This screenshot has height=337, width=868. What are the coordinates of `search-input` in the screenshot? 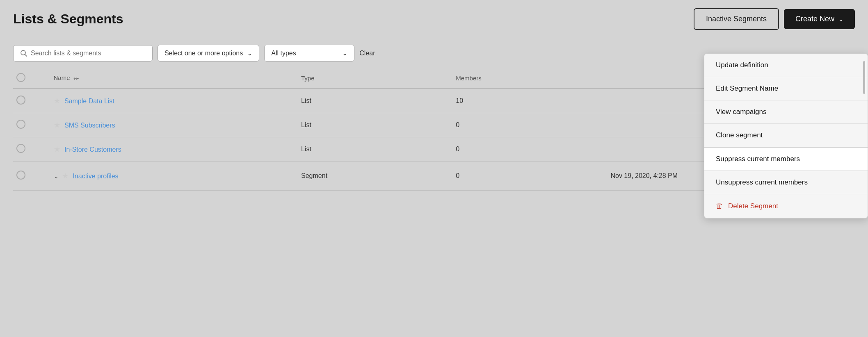 It's located at (88, 53).